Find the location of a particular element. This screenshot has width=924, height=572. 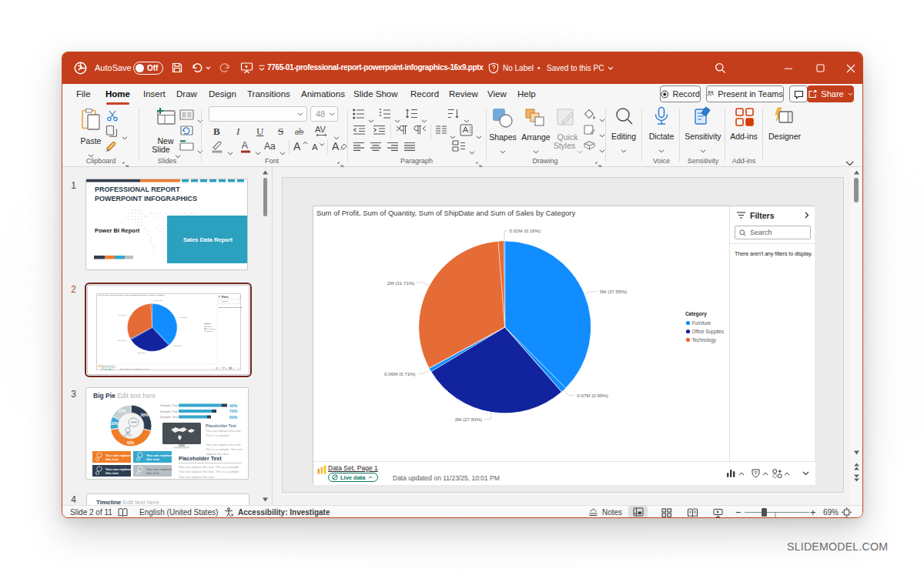

slide-panel-scrollbar is located at coordinates (266, 336).